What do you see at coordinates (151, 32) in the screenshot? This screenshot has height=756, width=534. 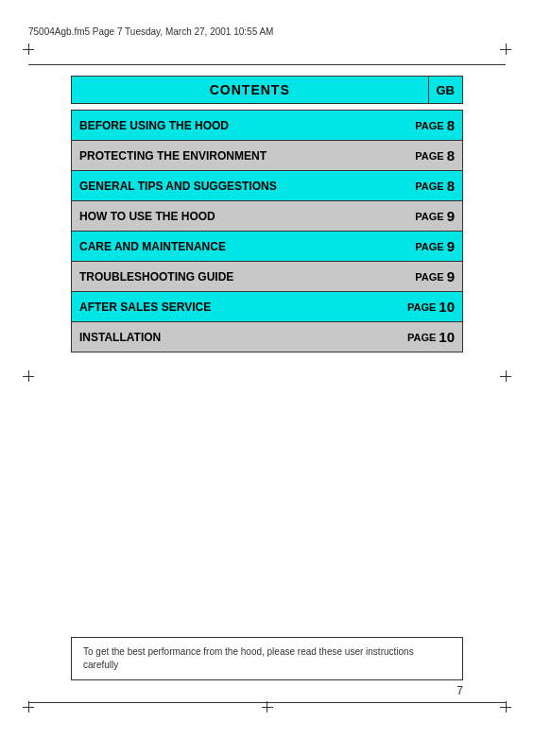 I see `header-text: 75004Agb.fm5 Page 7 Tuesday, March 27, 2…` at bounding box center [151, 32].